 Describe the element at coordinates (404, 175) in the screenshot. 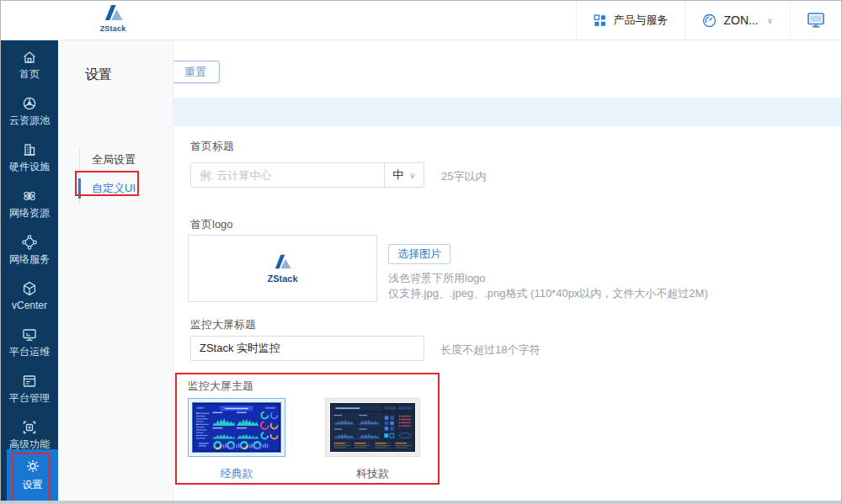

I see `language-select: 中 ∨` at that location.